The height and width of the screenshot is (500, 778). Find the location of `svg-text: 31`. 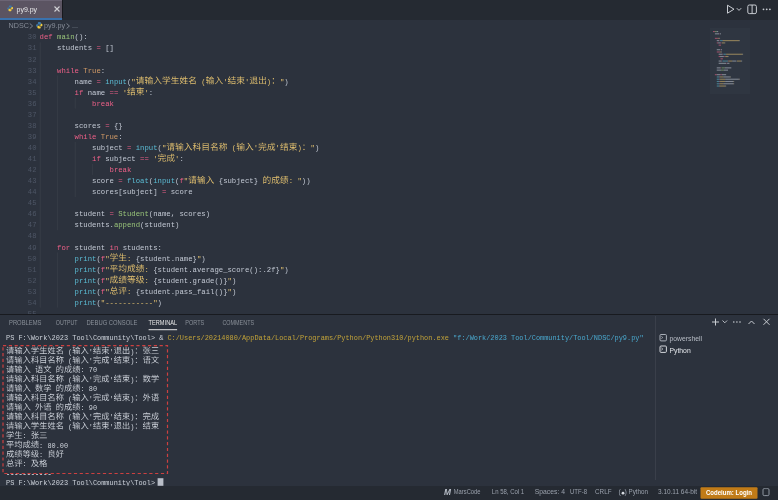

svg-text: 31 is located at coordinates (32, 48).